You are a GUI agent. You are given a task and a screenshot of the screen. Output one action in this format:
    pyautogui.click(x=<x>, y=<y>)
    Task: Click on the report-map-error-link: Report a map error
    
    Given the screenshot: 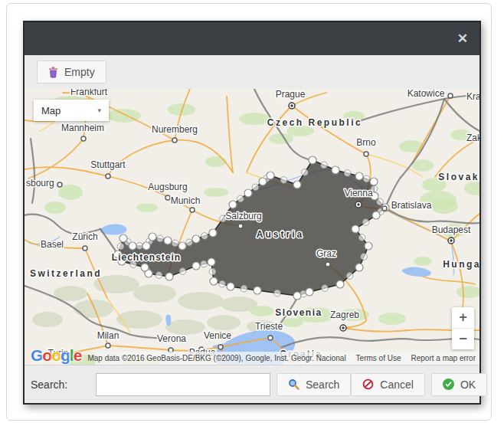 What is the action you would take?
    pyautogui.click(x=443, y=359)
    